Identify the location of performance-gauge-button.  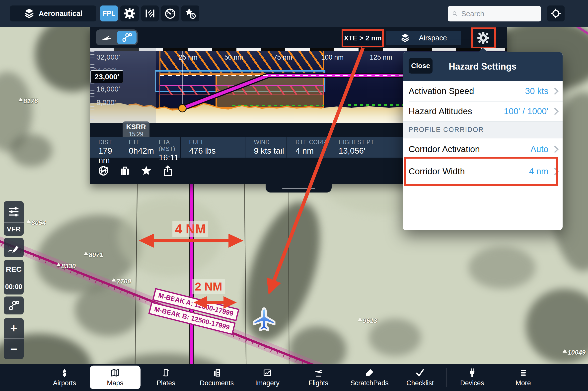
(170, 13).